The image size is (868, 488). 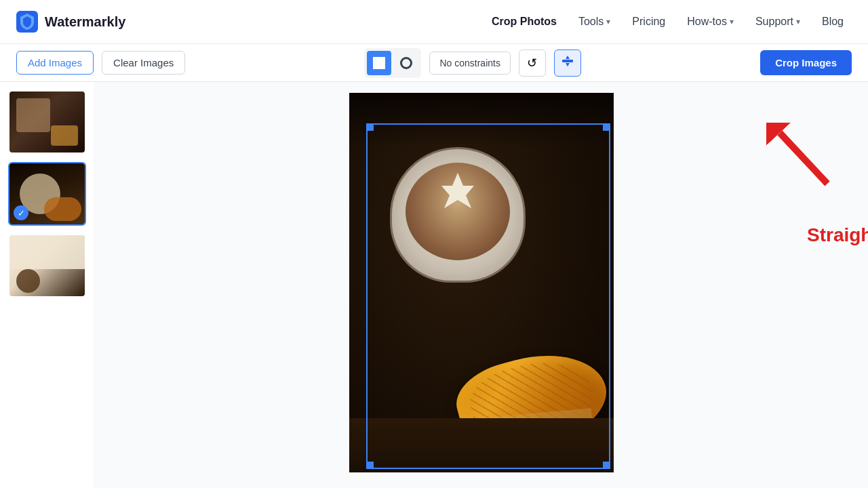 I want to click on thumbnail-selected-check: ✓, so click(x=21, y=213).